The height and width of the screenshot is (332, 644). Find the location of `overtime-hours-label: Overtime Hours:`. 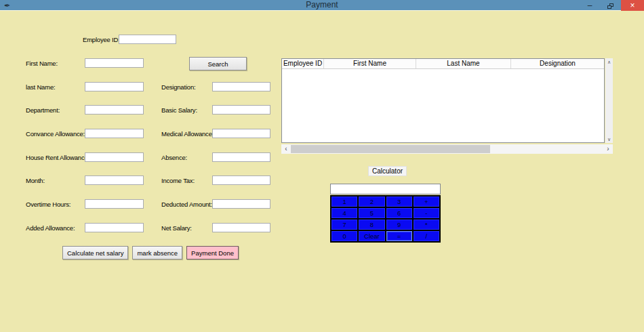

overtime-hours-label: Overtime Hours: is located at coordinates (48, 205).